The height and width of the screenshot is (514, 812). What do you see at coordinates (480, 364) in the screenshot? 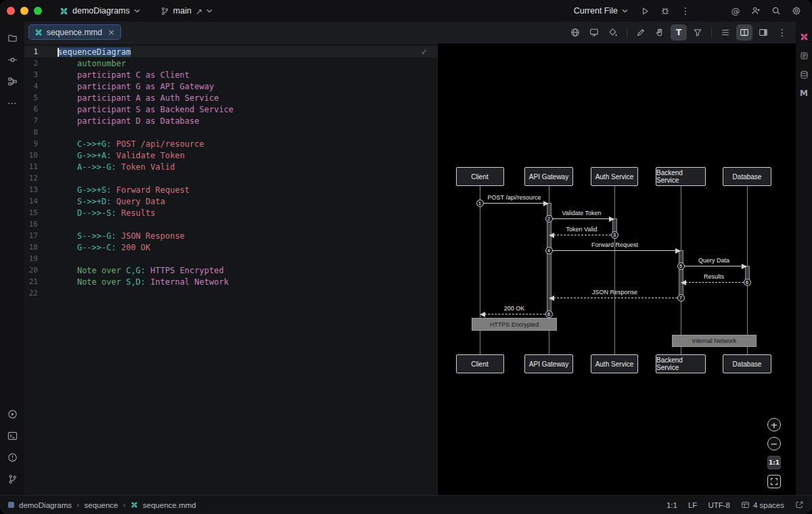
I see `participant-box: Client` at bounding box center [480, 364].